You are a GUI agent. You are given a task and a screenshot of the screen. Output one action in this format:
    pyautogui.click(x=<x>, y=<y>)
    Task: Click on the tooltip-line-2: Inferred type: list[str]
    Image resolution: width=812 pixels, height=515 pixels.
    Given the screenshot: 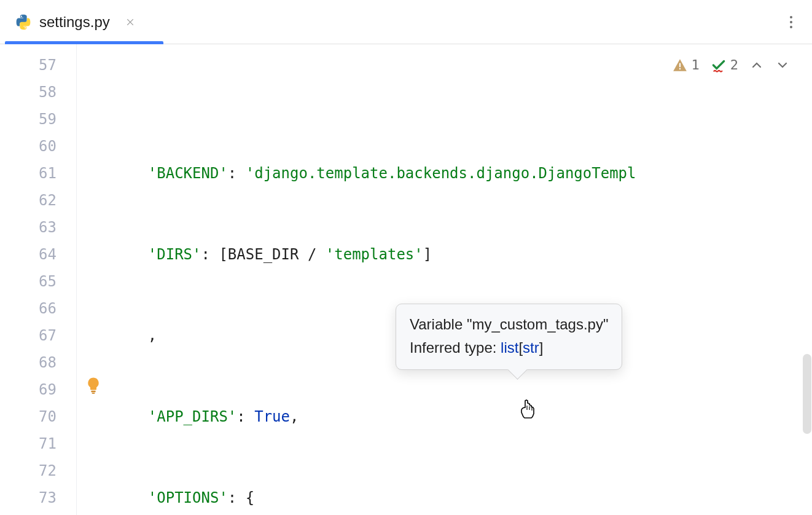 What is the action you would take?
    pyautogui.click(x=509, y=348)
    